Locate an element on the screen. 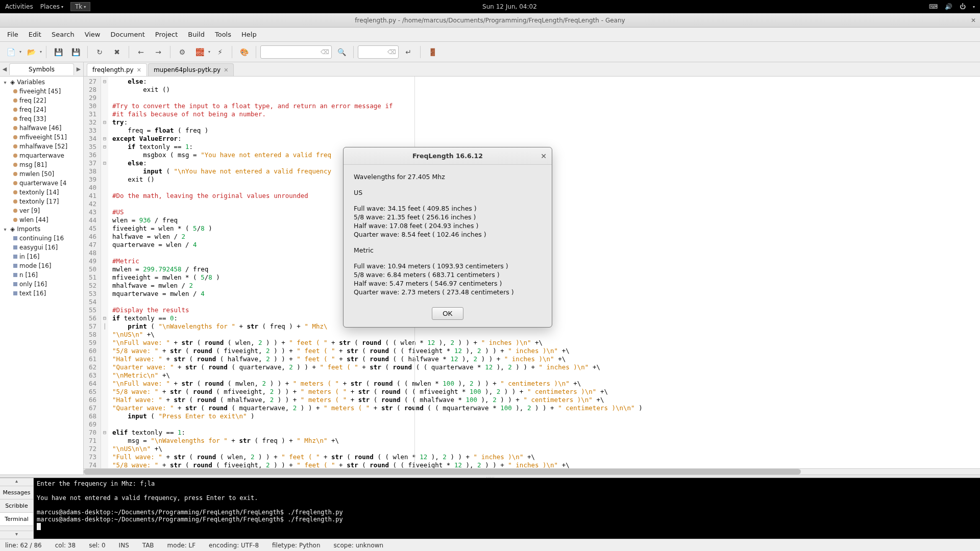 This screenshot has width=980, height=551. bottom-nav-up: ▴ is located at coordinates (16, 482).